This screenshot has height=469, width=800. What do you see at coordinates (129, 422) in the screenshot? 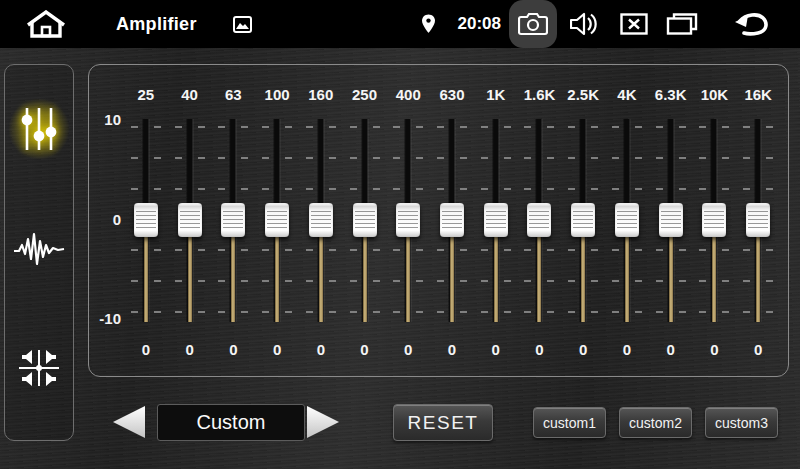
I see `preset-prev-arrow` at bounding box center [129, 422].